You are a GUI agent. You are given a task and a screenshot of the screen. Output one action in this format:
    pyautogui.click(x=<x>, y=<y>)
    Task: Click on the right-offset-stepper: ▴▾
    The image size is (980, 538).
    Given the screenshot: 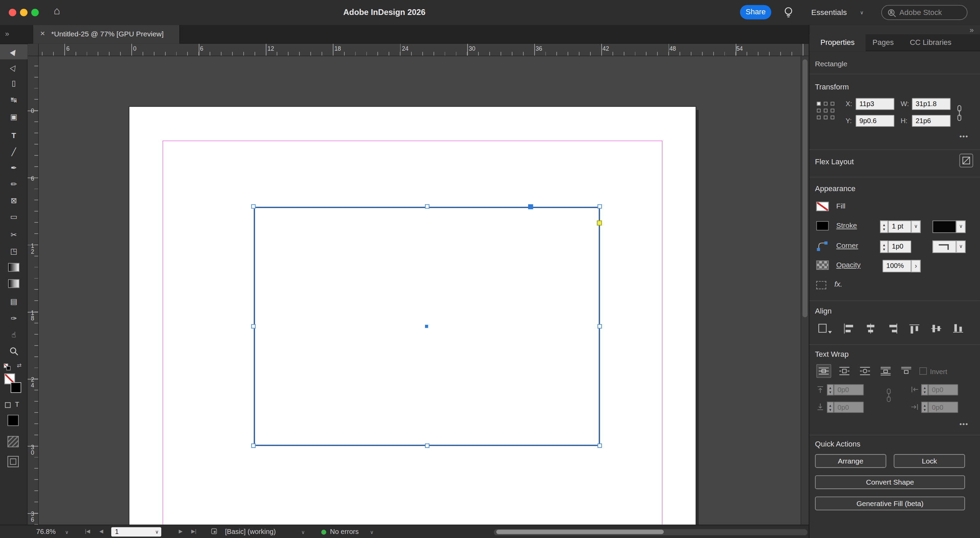 What is the action you would take?
    pyautogui.click(x=924, y=407)
    